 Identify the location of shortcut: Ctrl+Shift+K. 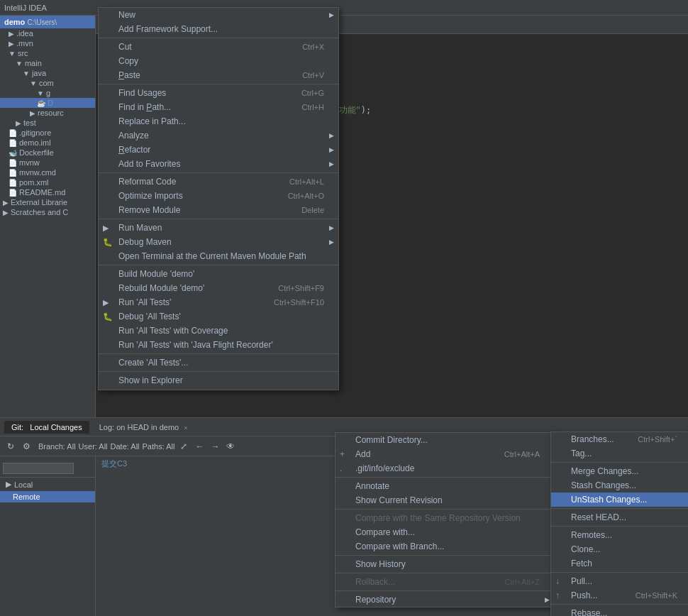
(650, 595).